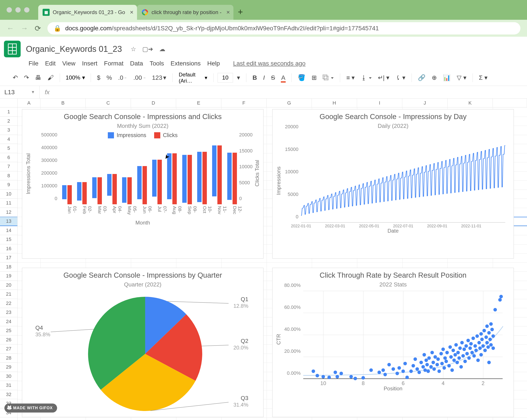  What do you see at coordinates (244, 103) in the screenshot?
I see `column-header: F` at bounding box center [244, 103].